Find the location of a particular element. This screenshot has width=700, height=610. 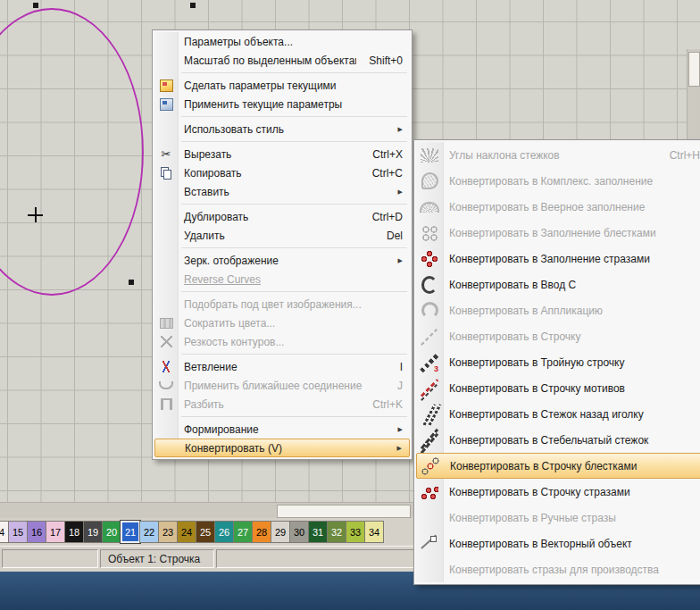

rhinestone-fill-icon is located at coordinates (429, 259).